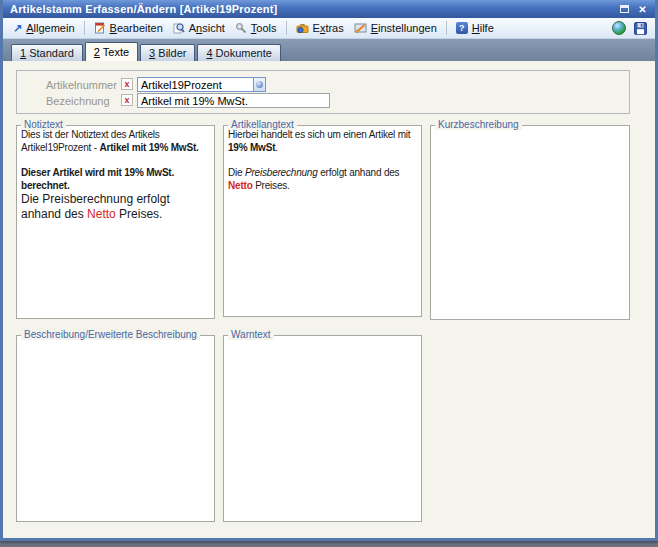 The width and height of the screenshot is (658, 547). What do you see at coordinates (202, 84) in the screenshot?
I see `artikelnummer-input` at bounding box center [202, 84].